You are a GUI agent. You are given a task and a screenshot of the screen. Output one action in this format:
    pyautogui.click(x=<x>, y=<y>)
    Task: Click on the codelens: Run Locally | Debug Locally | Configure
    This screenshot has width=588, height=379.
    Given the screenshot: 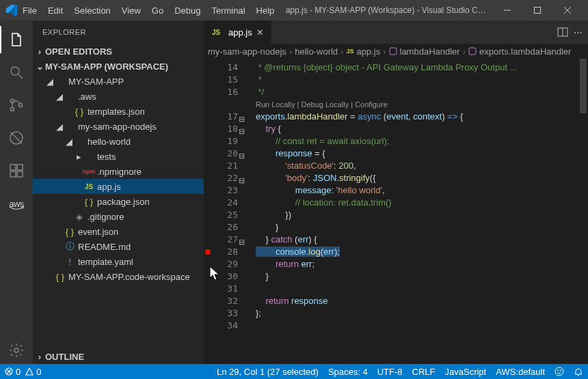 What is the action you would take?
    pyautogui.click(x=411, y=104)
    